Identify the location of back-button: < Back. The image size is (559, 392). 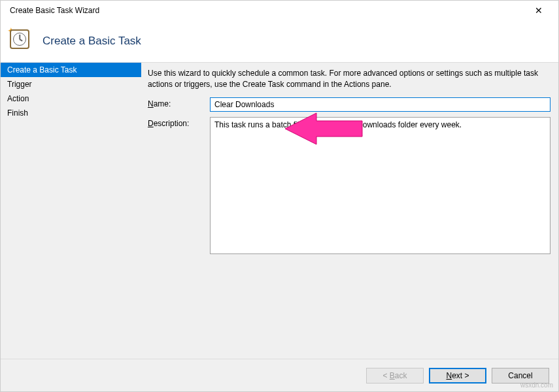
(395, 376).